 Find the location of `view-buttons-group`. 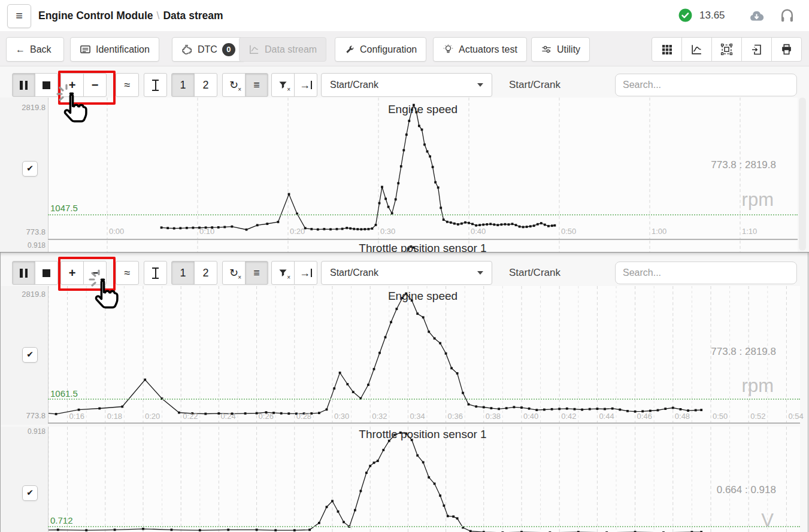

view-buttons-group is located at coordinates (727, 49).